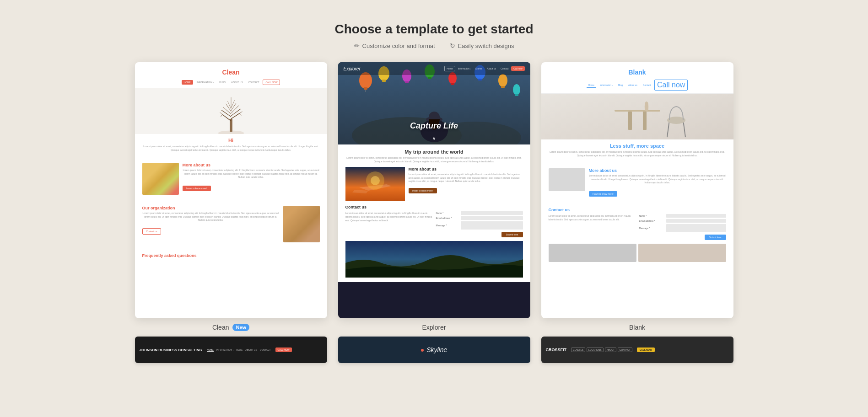 The image size is (868, 417). What do you see at coordinates (716, 237) in the screenshot?
I see `blank-submit-button: Submit form` at bounding box center [716, 237].